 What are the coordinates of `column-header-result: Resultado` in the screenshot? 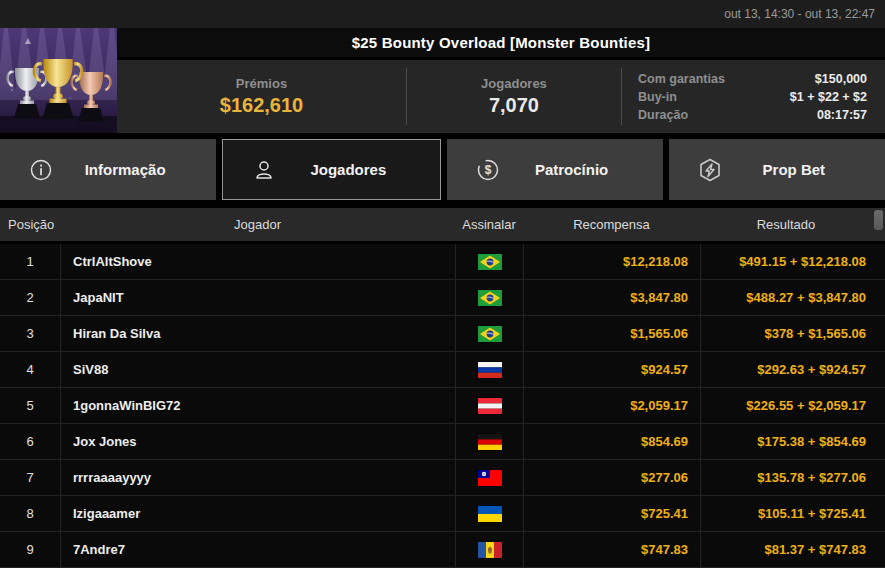 It's located at (786, 224).